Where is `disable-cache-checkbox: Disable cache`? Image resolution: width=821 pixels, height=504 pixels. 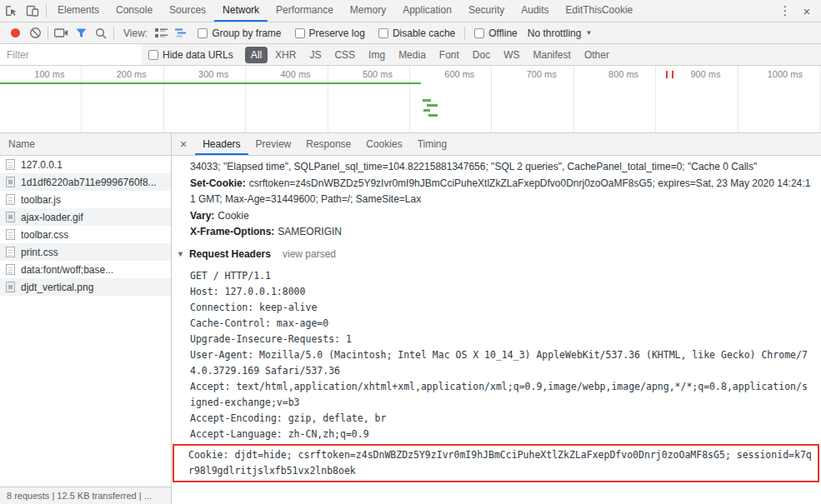 disable-cache-checkbox: Disable cache is located at coordinates (417, 33).